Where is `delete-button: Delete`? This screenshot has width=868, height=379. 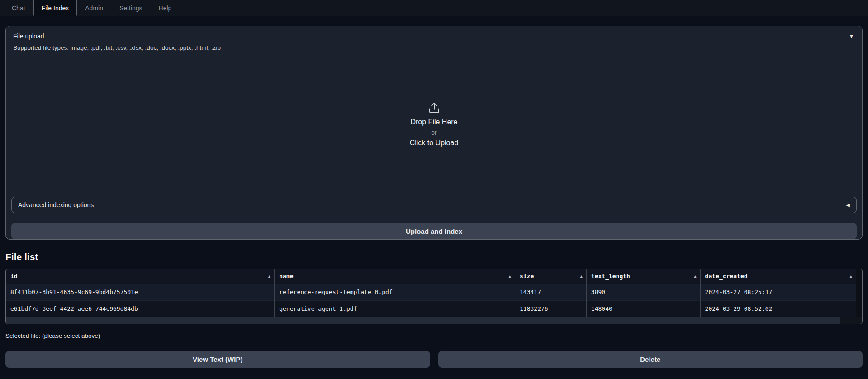
delete-button: Delete is located at coordinates (650, 359).